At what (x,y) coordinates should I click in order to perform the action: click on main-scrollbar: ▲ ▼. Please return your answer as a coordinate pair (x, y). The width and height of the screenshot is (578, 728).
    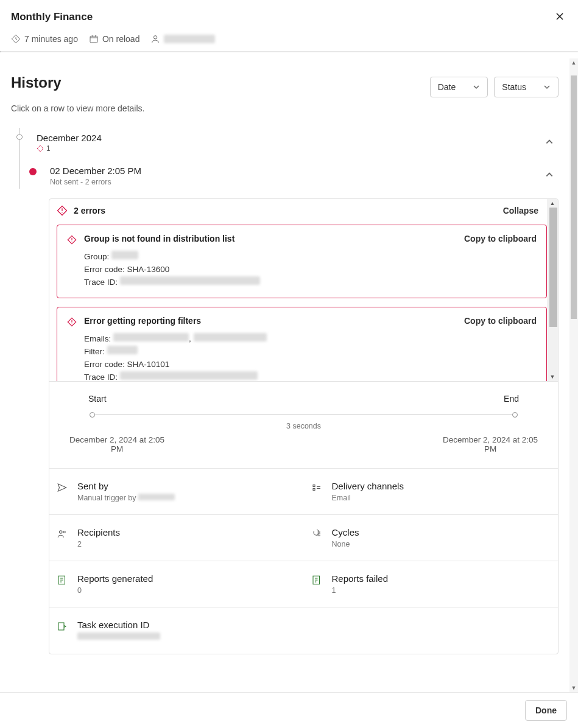
    Looking at the image, I should click on (574, 375).